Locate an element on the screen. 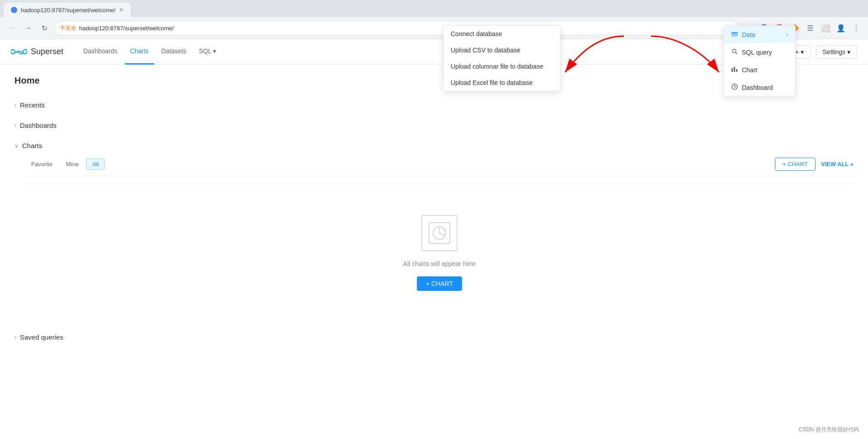  pie-chart-icon is located at coordinates (439, 233).